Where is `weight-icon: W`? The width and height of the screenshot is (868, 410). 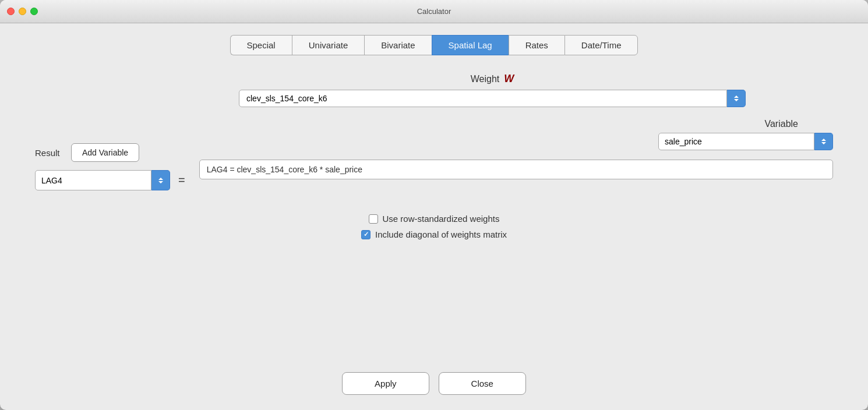
weight-icon: W is located at coordinates (509, 79).